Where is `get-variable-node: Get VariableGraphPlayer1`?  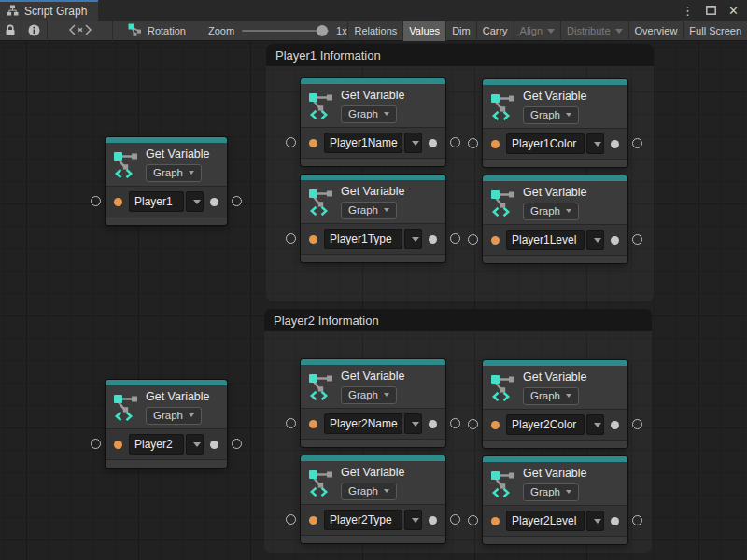 get-variable-node: Get VariableGraphPlayer1 is located at coordinates (166, 181).